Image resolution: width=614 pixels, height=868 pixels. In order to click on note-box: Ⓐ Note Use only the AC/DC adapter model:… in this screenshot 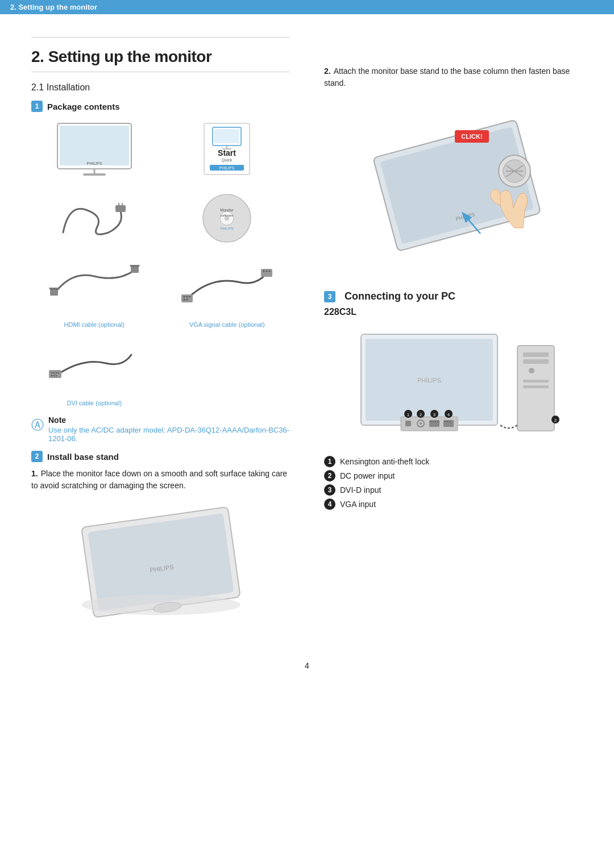, I will do `click(160, 429)`.